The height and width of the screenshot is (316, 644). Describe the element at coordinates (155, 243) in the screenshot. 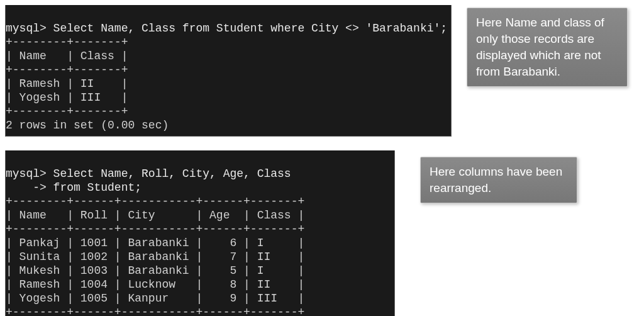

I see `table-row: | Pankaj | 1001 | Barabanki | 6 | I |` at that location.